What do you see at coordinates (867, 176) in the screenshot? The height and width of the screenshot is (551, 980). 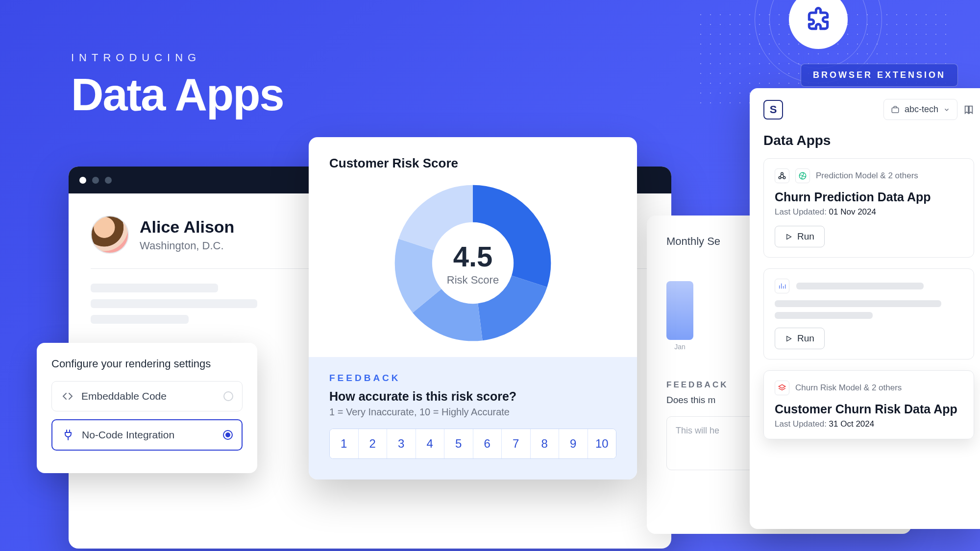 I see `model-text: Prediction Model & 2 others` at bounding box center [867, 176].